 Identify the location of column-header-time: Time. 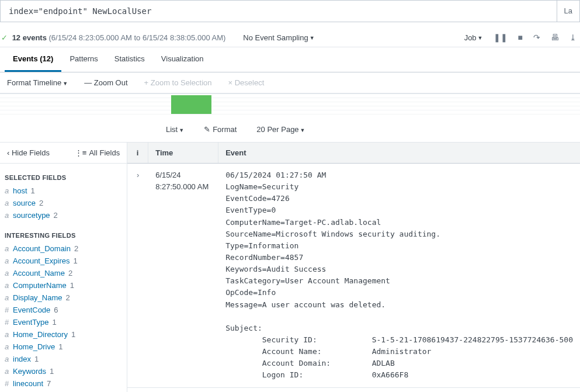
(183, 153).